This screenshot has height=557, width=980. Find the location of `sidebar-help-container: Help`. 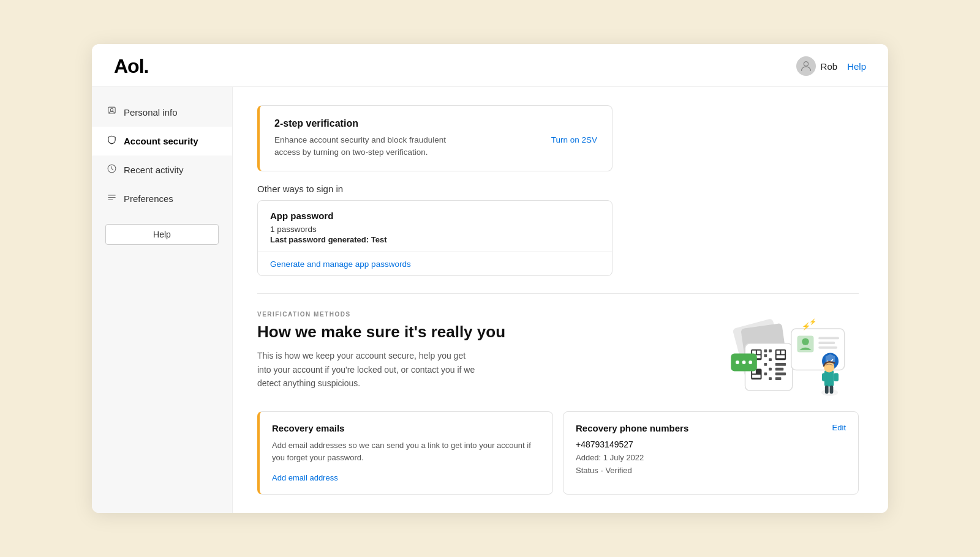

sidebar-help-container: Help is located at coordinates (162, 234).